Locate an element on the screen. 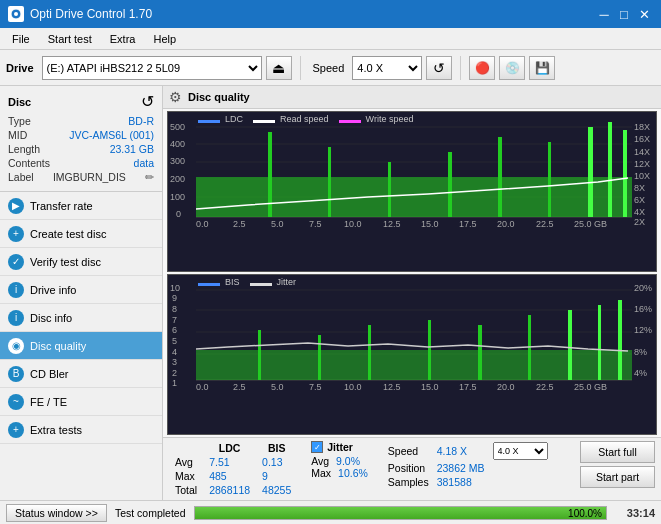  sidebar-item-disc-quality: ◉ Disc quality is located at coordinates (81, 346).